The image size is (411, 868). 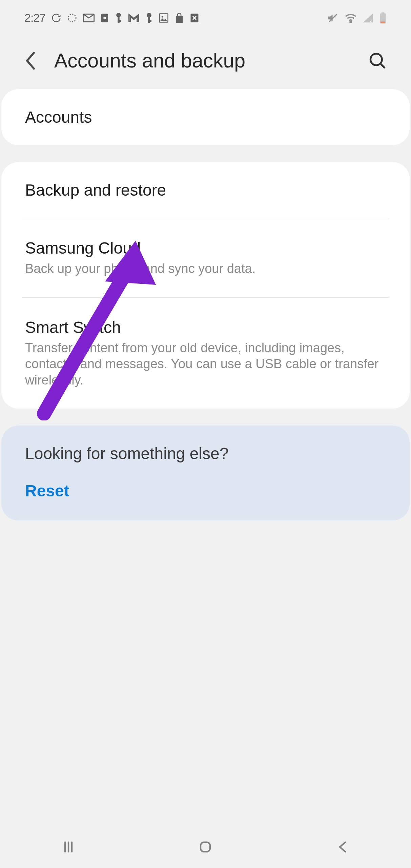 I want to click on accounts-item: Accounts, so click(x=205, y=117).